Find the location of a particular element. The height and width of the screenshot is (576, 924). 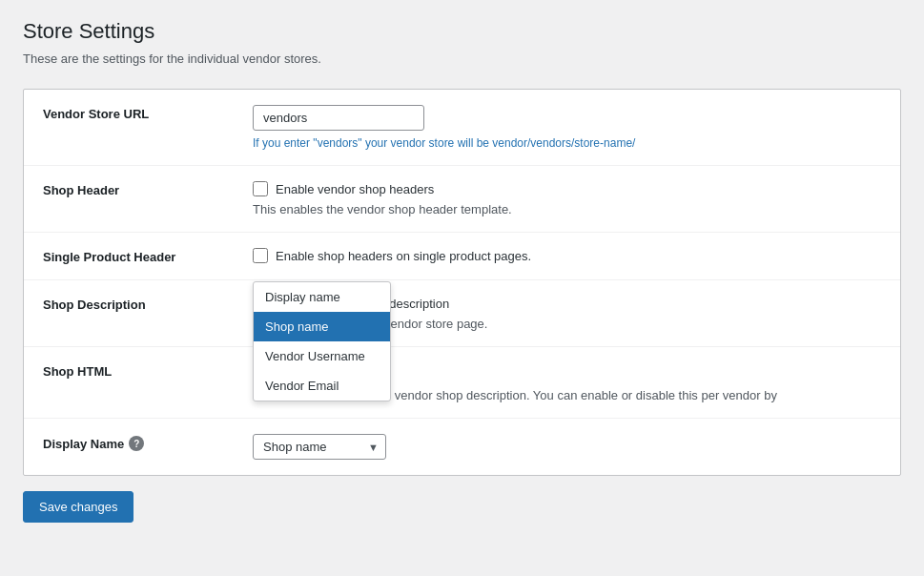

single-product-header-checkbox-row: Enable shop headers on single product pa… is located at coordinates (566, 256).